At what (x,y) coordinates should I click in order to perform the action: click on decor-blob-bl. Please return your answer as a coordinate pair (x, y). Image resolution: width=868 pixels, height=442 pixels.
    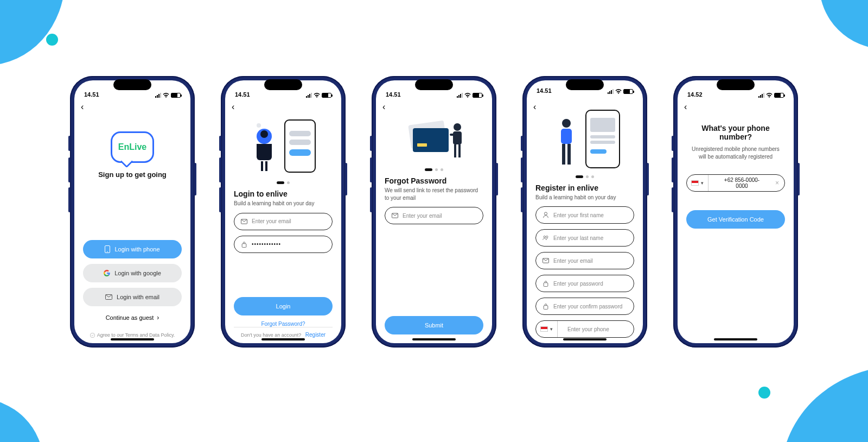
    Looking at the image, I should click on (22, 420).